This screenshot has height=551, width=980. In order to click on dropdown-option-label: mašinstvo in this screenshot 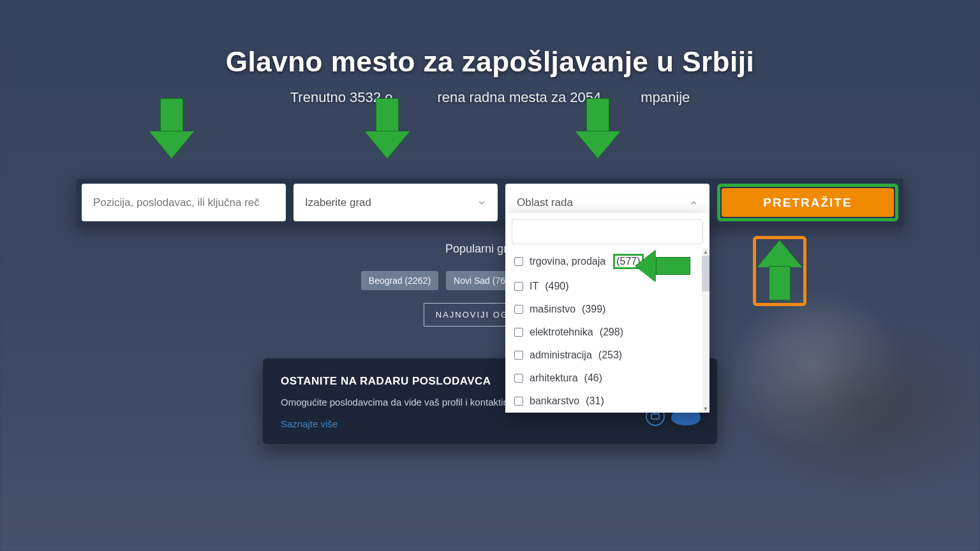, I will do `click(553, 309)`.